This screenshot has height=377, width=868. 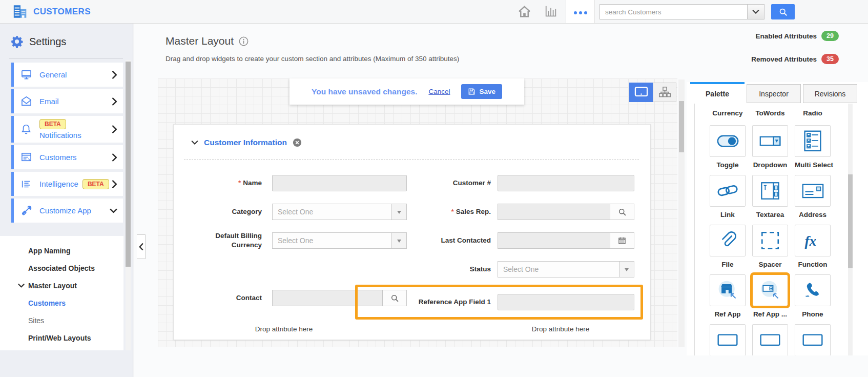 I want to click on function-icon: fx, so click(x=813, y=241).